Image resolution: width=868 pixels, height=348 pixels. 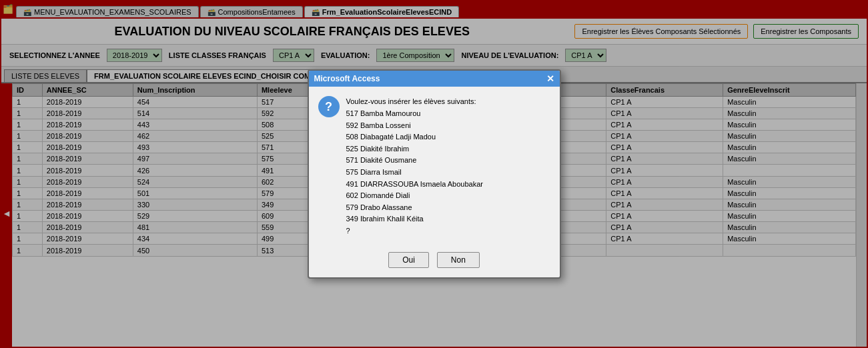 What do you see at coordinates (434, 79) in the screenshot?
I see `modal-title-bar: Microsoft Access ✕` at bounding box center [434, 79].